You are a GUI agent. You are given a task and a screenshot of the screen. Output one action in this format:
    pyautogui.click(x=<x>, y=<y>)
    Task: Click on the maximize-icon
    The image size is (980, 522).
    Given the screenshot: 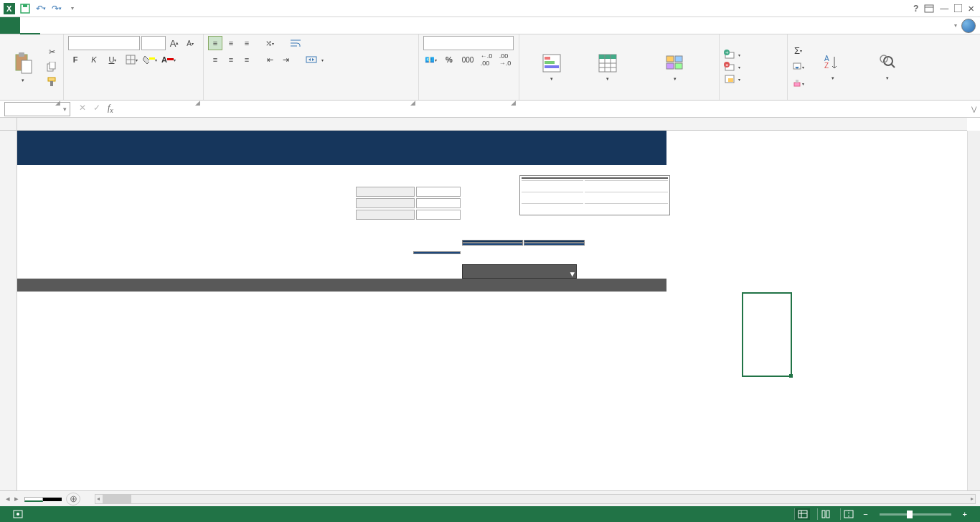 What is the action you would take?
    pyautogui.click(x=958, y=9)
    